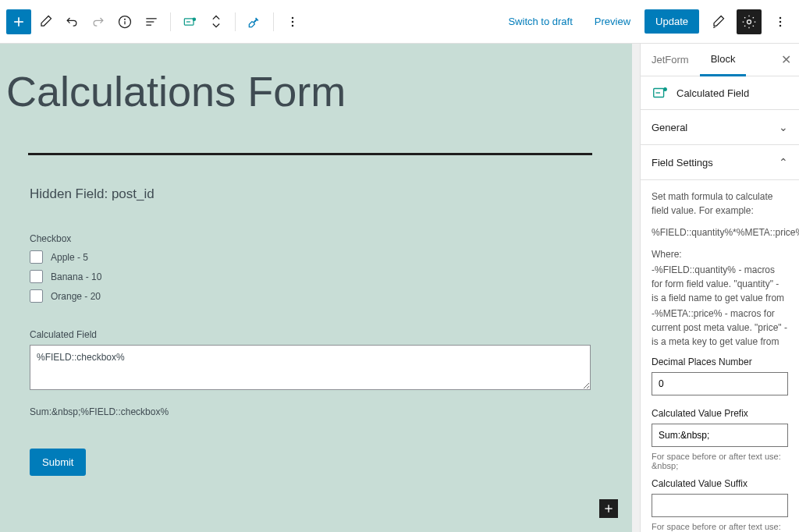  I want to click on move-block-buttons, so click(216, 22).